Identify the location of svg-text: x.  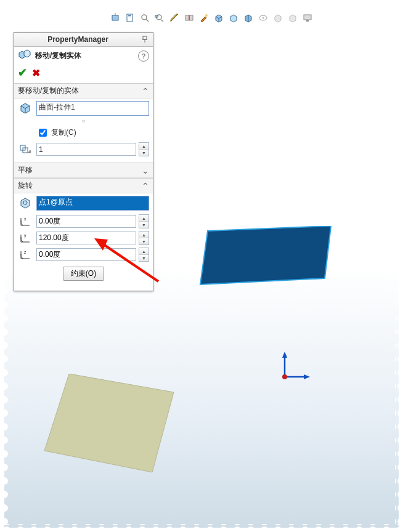
(25, 219).